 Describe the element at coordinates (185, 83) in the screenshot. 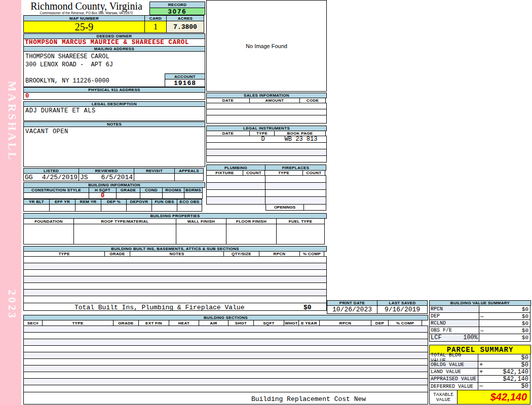

I see `account-value: 19168` at that location.